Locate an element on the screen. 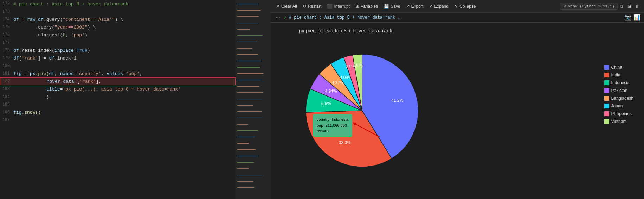 This screenshot has width=644, height=199. line-number: 183 is located at coordinates (7, 89).